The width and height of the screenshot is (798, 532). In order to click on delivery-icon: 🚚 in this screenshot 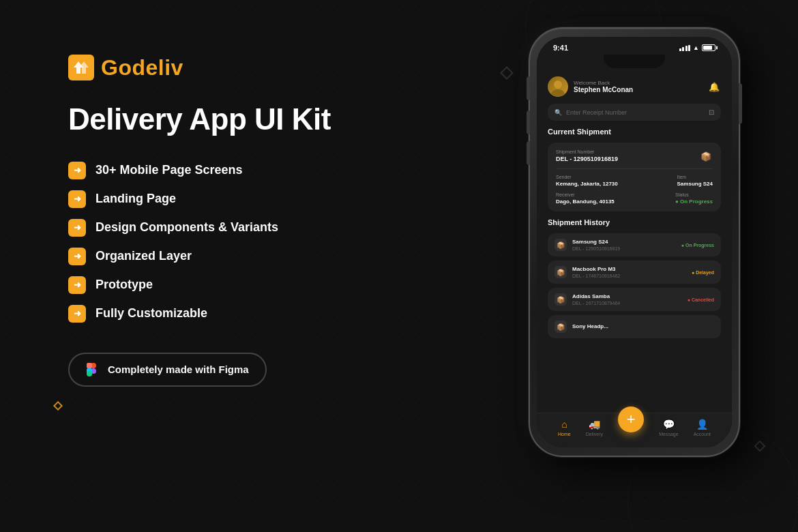, I will do `click(595, 424)`.